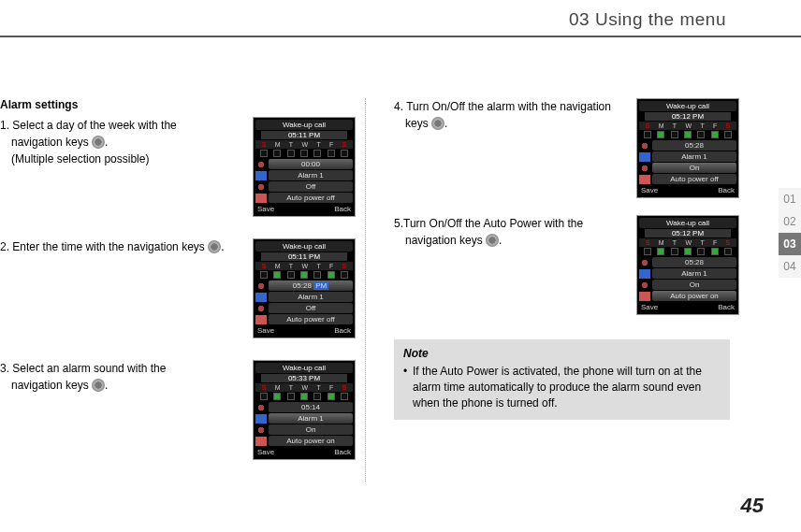 The height and width of the screenshot is (532, 801). Describe the element at coordinates (790, 244) in the screenshot. I see `side-tab-03: 03` at that location.